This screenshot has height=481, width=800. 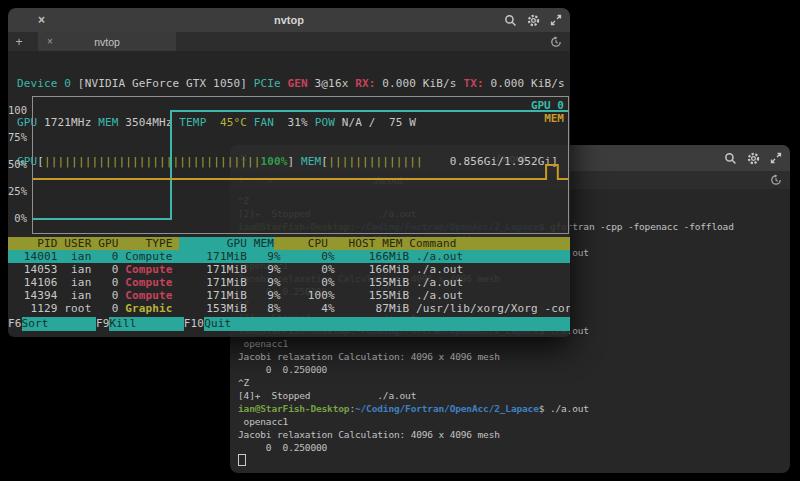 What do you see at coordinates (18, 164) in the screenshot?
I see `y-tick-label: 50%` at bounding box center [18, 164].